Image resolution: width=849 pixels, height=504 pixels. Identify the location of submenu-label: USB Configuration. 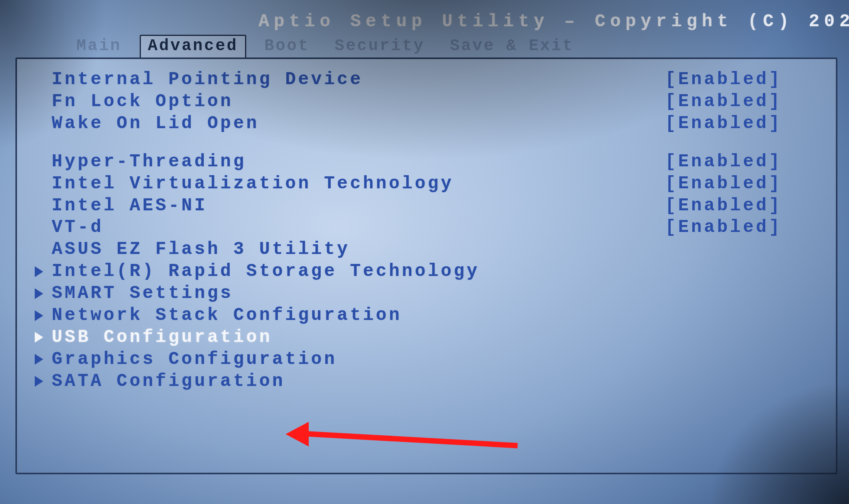
(162, 337).